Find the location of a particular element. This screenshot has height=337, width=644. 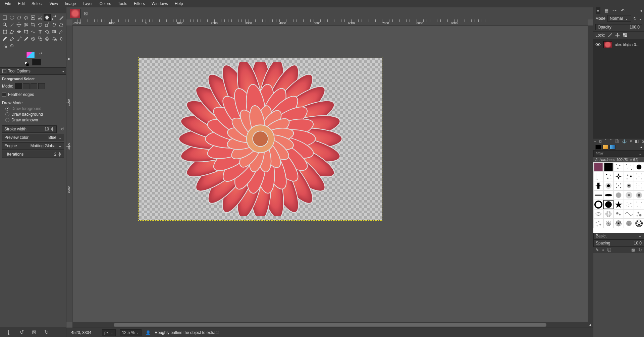

lock-pixels-icon is located at coordinates (610, 35).